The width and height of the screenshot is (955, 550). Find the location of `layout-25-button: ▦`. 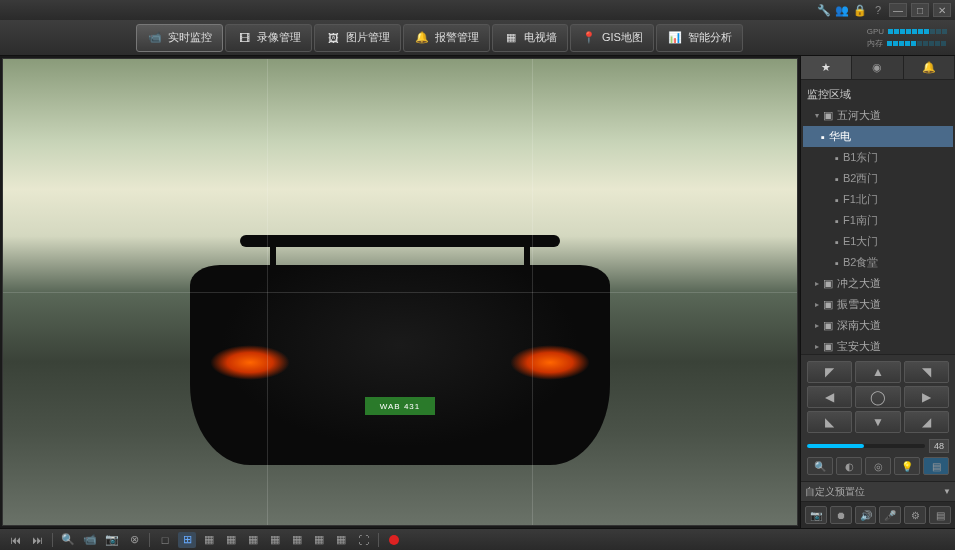

layout-25-button: ▦ is located at coordinates (297, 540).